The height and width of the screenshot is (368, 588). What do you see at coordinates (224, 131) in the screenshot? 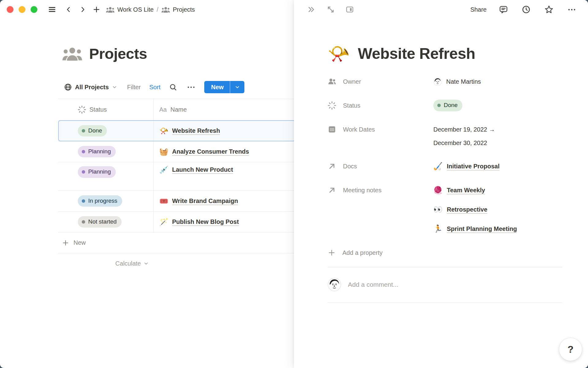
I see `name-cell: 📯 Website Refresh` at bounding box center [224, 131].